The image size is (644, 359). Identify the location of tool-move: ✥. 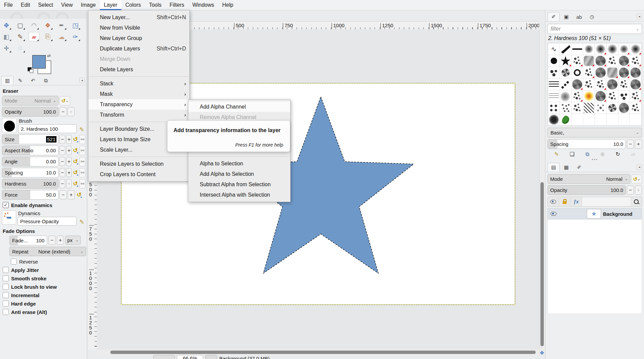
(6, 25).